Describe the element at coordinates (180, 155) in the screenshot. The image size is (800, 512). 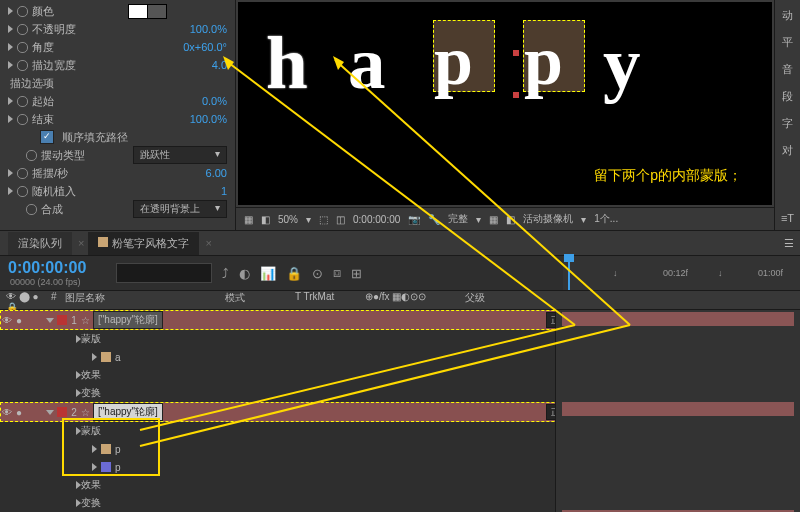
I see `wave-type-dropdown: 跳跃性▾` at that location.